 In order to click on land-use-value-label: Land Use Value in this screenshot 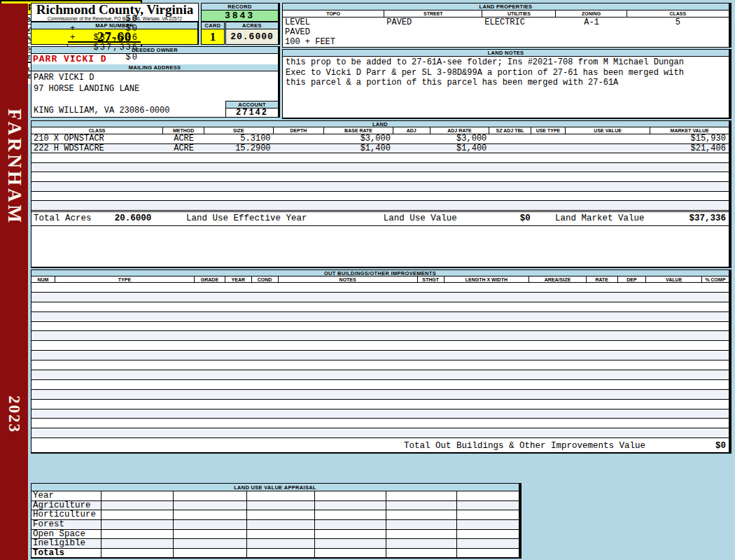, I will do `click(435, 218)`.